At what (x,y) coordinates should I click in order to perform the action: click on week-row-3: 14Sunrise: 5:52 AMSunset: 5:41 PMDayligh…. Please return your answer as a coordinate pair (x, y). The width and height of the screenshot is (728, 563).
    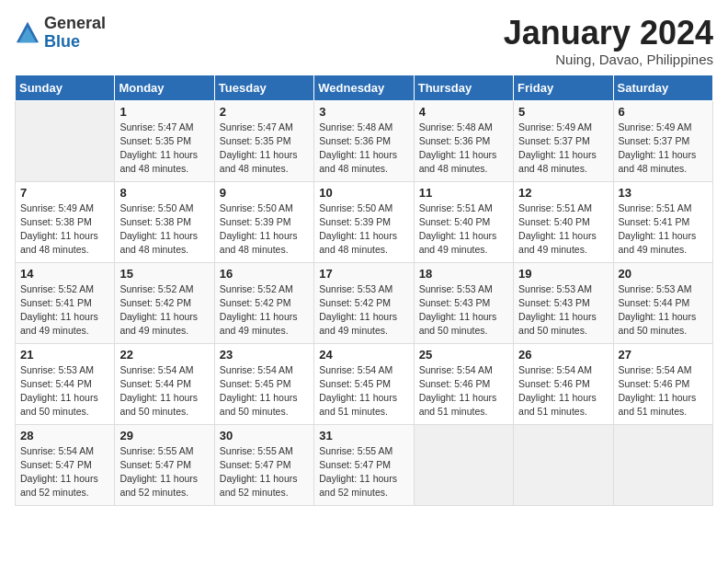
    Looking at the image, I should click on (364, 303).